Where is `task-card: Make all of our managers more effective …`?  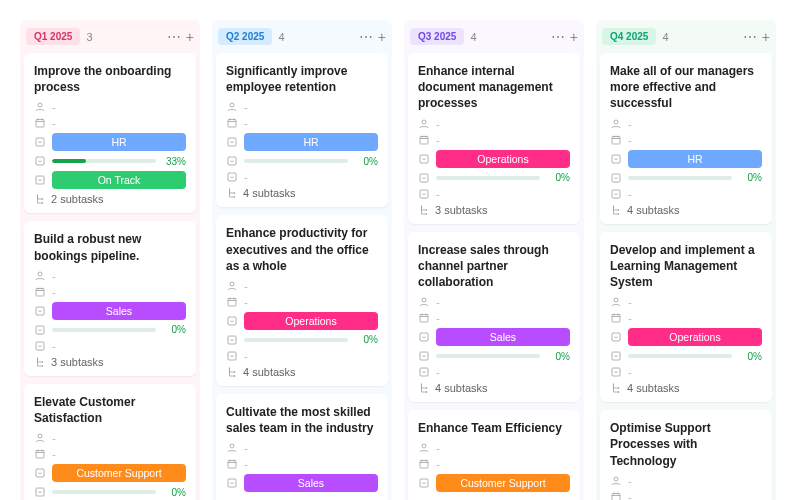 task-card: Make all of our managers more effective … is located at coordinates (686, 138).